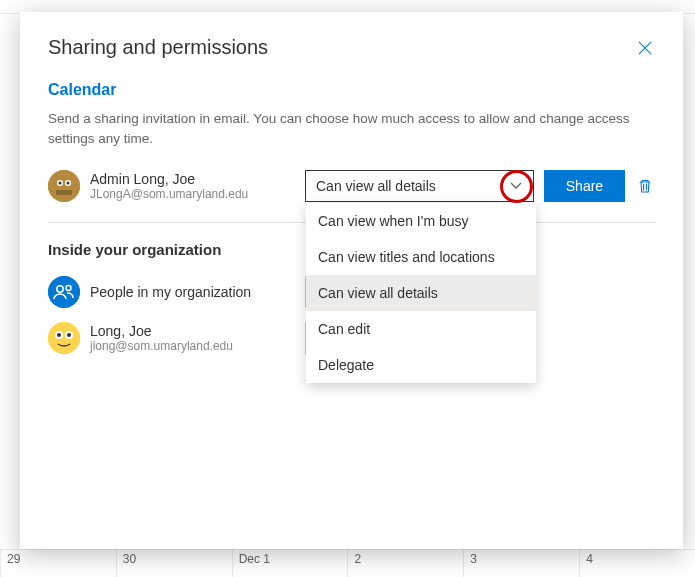 This screenshot has height=577, width=695. I want to click on day-cell: 30, so click(174, 563).